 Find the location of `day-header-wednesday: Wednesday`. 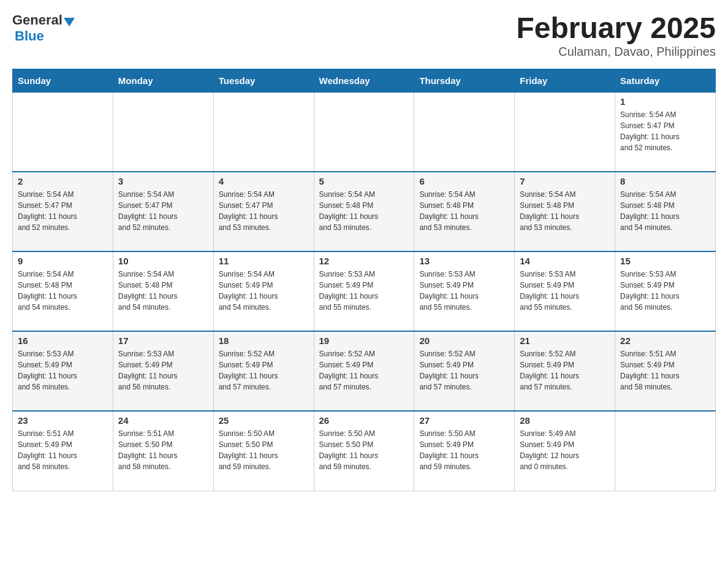

day-header-wednesday: Wednesday is located at coordinates (364, 80).